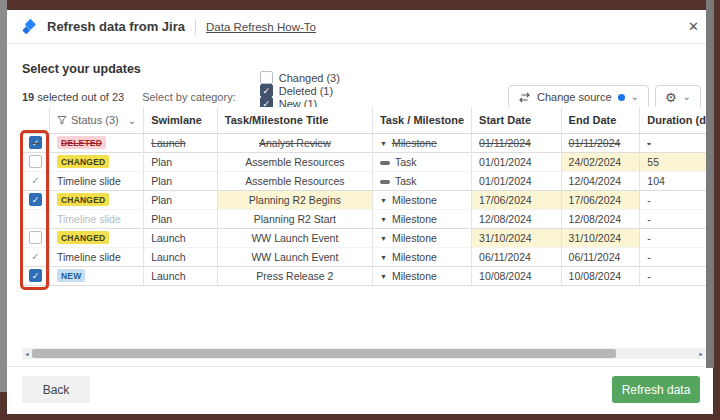 The width and height of the screenshot is (720, 420). Describe the element at coordinates (360, 366) in the screenshot. I see `footer-divider` at that location.